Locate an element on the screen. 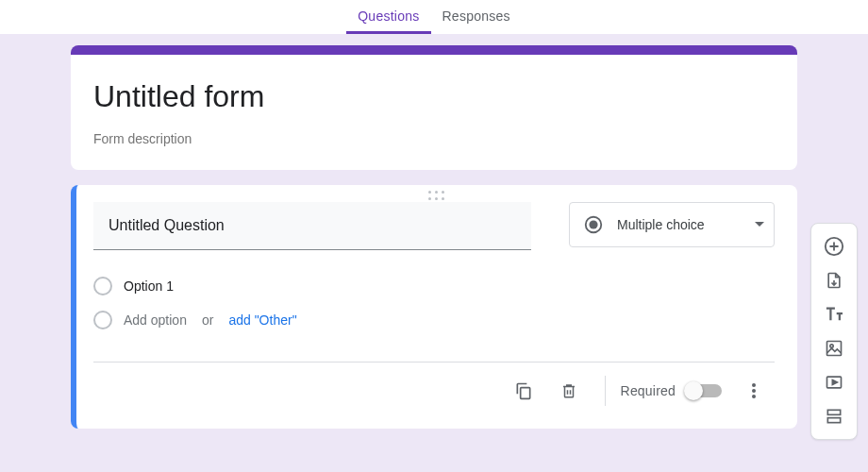  drag-handle-icon is located at coordinates (437, 194).